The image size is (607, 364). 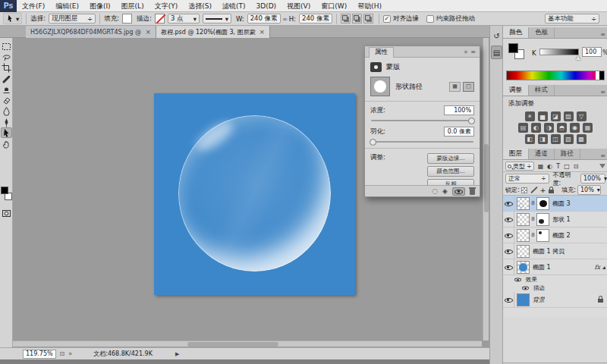 What do you see at coordinates (520, 166) in the screenshot?
I see `filter-kind-dropdown: 类型 ÷` at bounding box center [520, 166].